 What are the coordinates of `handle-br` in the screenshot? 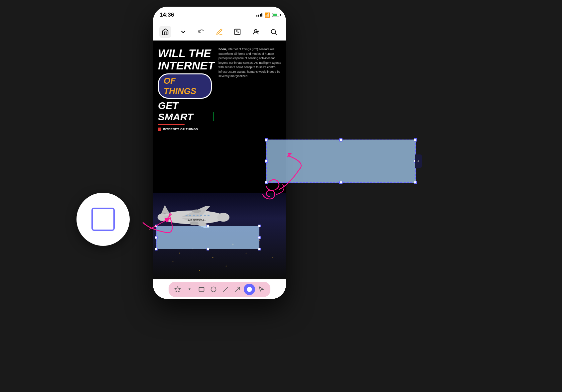 It's located at (259, 249).